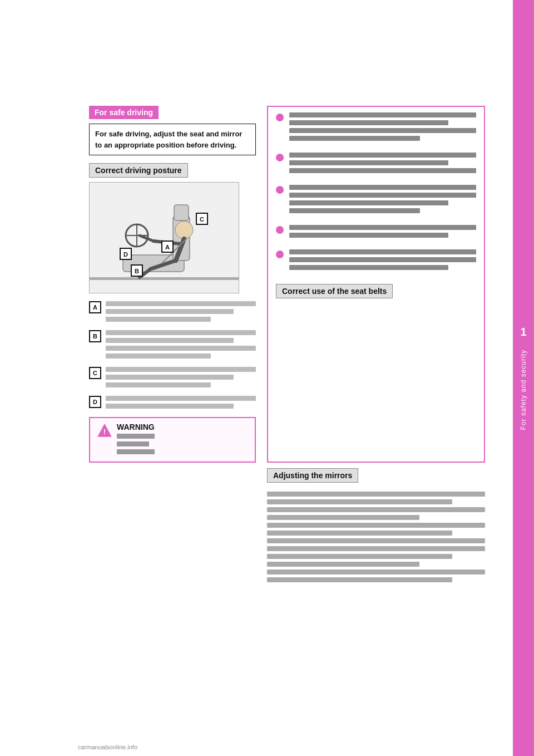 This screenshot has height=756, width=534. Describe the element at coordinates (172, 379) in the screenshot. I see `item-c-row: C` at that location.